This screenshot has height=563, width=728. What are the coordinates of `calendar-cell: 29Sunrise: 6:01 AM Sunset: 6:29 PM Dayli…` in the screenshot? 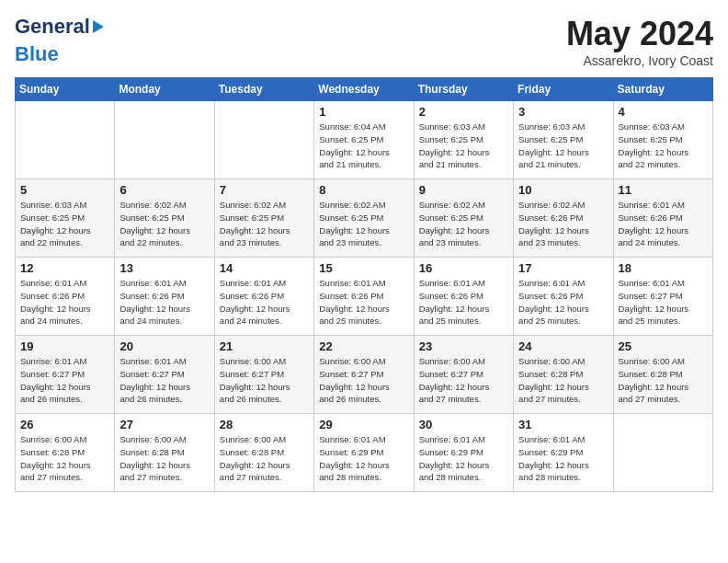 It's located at (364, 453).